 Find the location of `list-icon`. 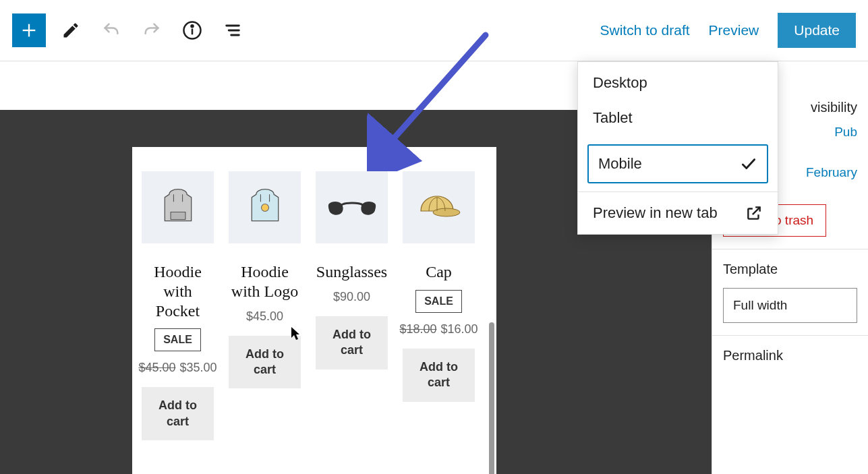

list-icon is located at coordinates (233, 30).